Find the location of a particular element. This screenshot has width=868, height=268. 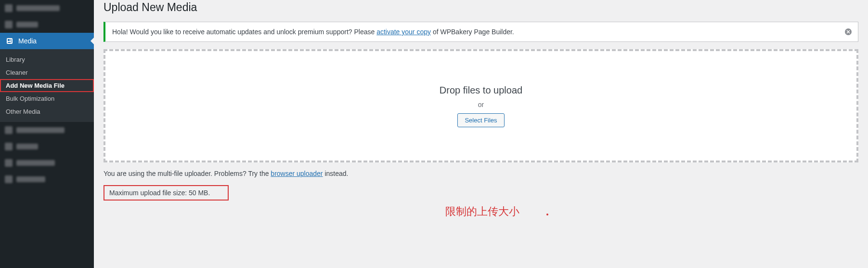

page-title: Upload New Media is located at coordinates (481, 9).